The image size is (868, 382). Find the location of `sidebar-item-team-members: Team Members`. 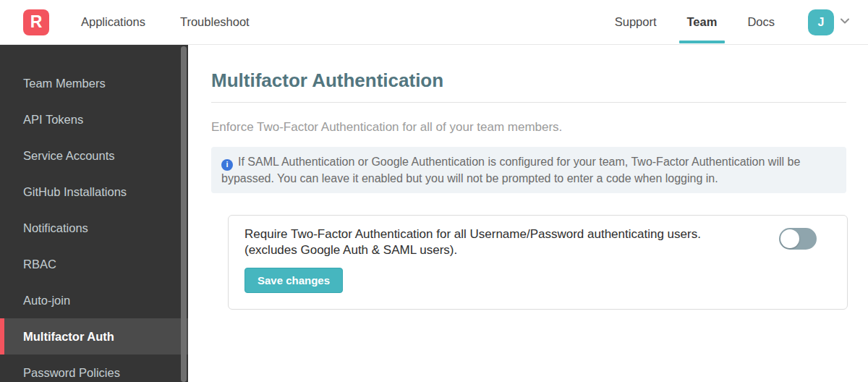

sidebar-item-team-members: Team Members is located at coordinates (94, 83).